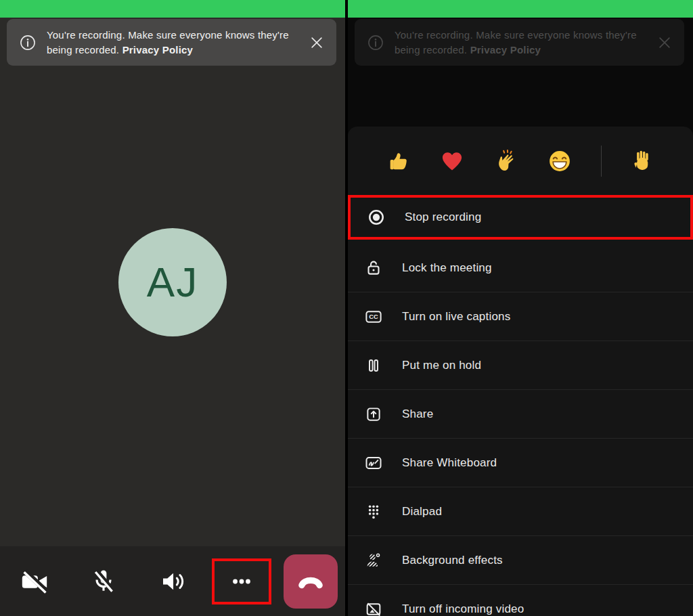 The image size is (693, 616). I want to click on more-options-icon, so click(242, 581).